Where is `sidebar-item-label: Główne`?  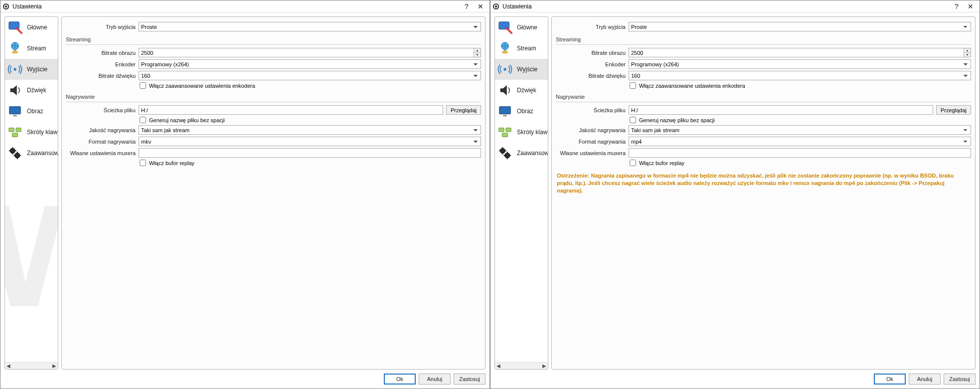 sidebar-item-label: Główne is located at coordinates (37, 27).